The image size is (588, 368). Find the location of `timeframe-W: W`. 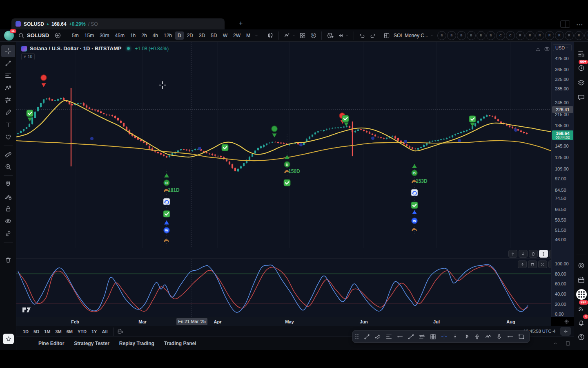

timeframe-W: W is located at coordinates (225, 36).